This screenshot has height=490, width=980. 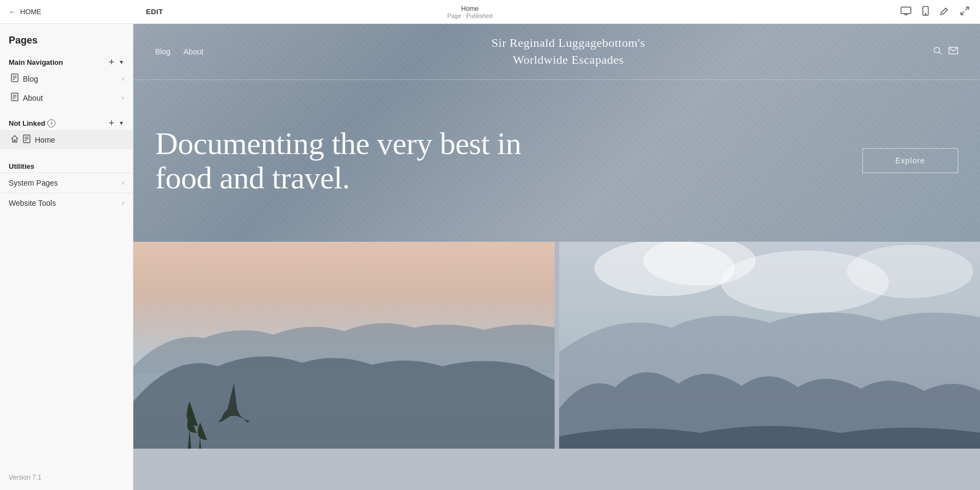 What do you see at coordinates (935, 12) in the screenshot?
I see `top-bar-right` at bounding box center [935, 12].